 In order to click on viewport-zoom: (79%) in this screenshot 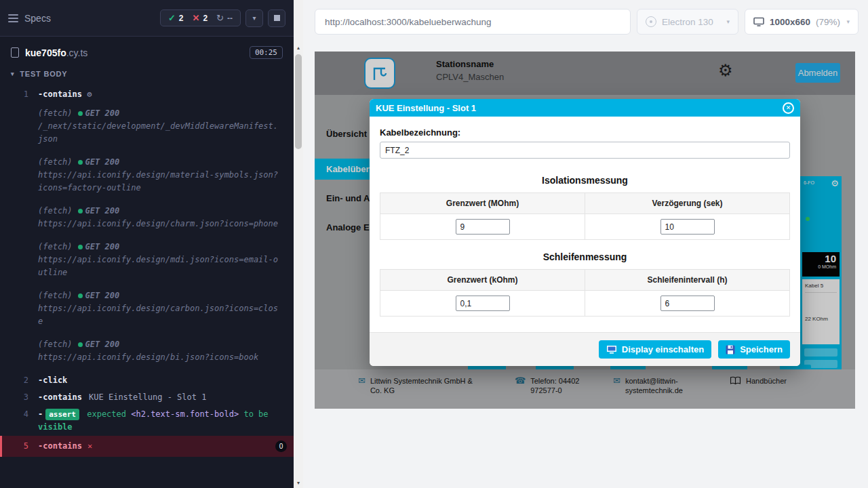, I will do `click(828, 22)`.